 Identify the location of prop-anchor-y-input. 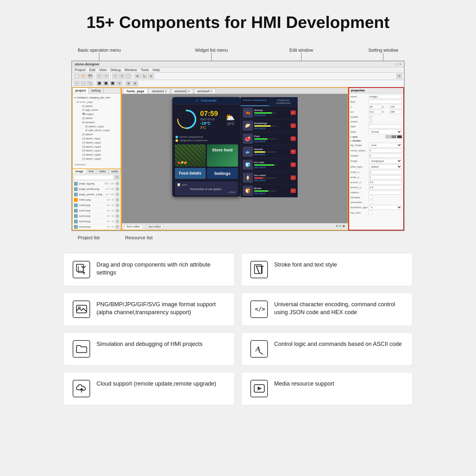
(385, 187).